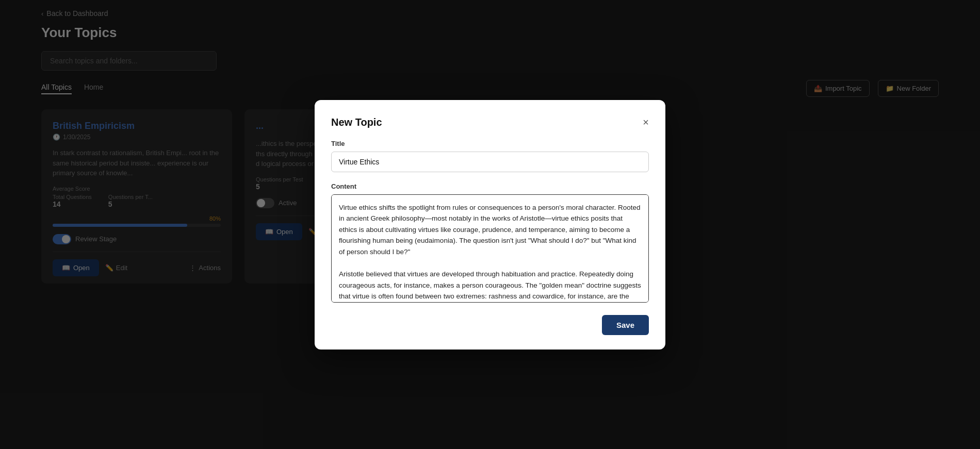  I want to click on modal-close-button: ×, so click(646, 122).